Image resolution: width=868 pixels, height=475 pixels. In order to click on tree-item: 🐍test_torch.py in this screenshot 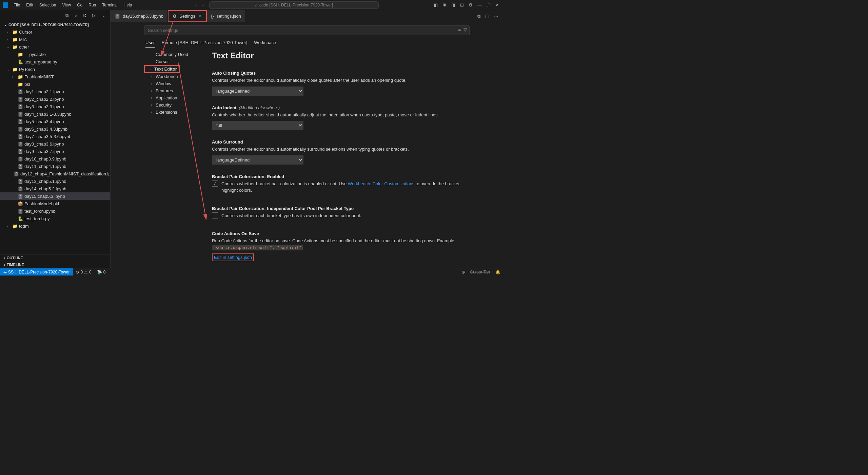, I will do `click(55, 218)`.